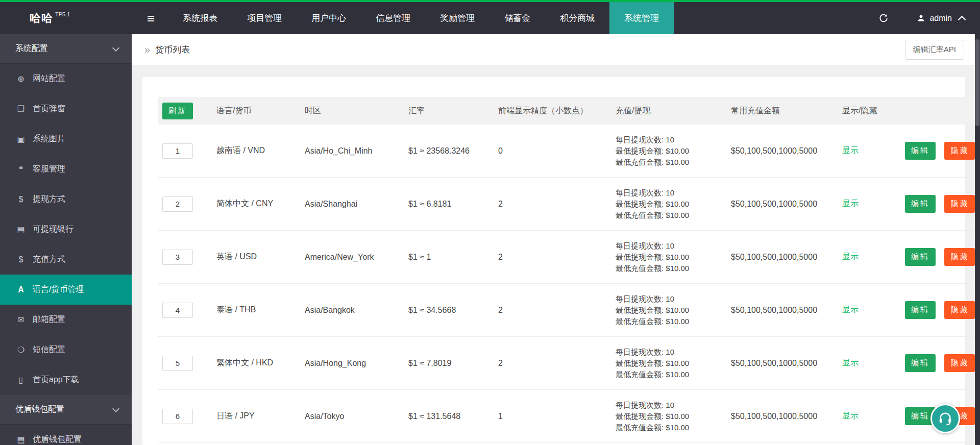  What do you see at coordinates (874, 111) in the screenshot?
I see `column-header-visibility: 显示/隐藏` at bounding box center [874, 111].